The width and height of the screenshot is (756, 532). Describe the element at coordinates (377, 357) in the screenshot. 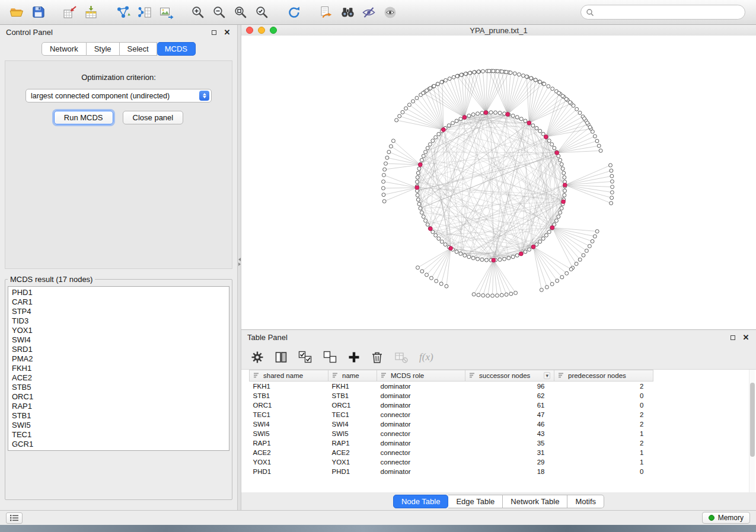

I see `delete-column-button` at that location.